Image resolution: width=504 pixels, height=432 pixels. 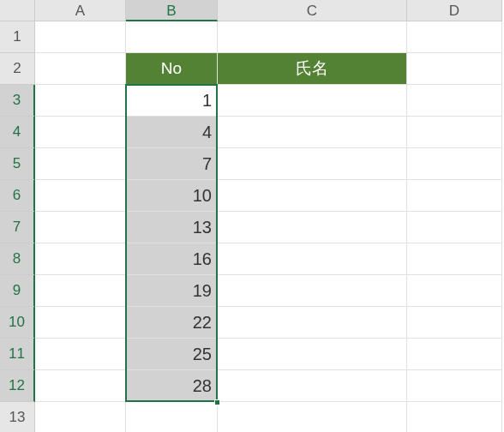 I want to click on cell-b7: 13, so click(x=171, y=228).